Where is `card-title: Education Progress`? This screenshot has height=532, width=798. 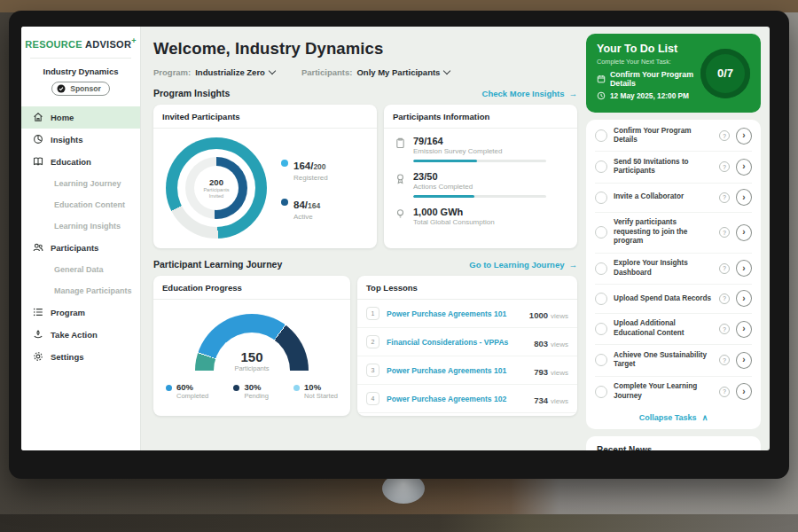 card-title: Education Progress is located at coordinates (252, 287).